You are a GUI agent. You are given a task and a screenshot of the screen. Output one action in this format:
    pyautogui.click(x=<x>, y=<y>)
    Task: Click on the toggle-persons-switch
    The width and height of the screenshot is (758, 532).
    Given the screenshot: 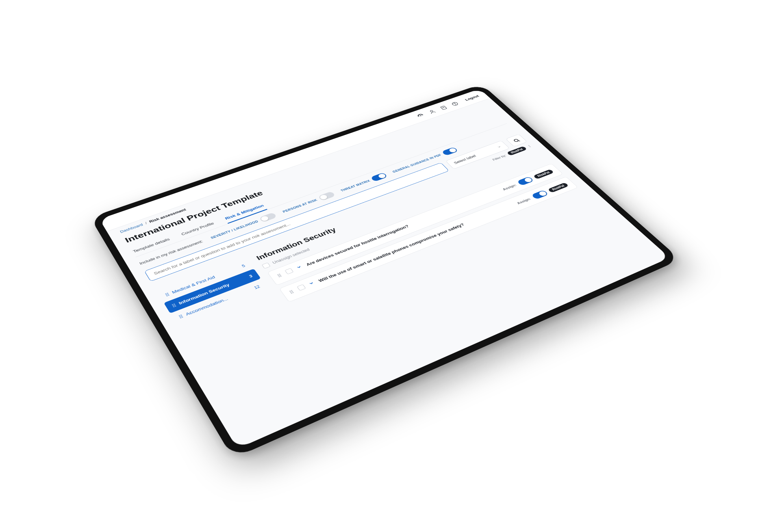 What is the action you would take?
    pyautogui.click(x=326, y=196)
    